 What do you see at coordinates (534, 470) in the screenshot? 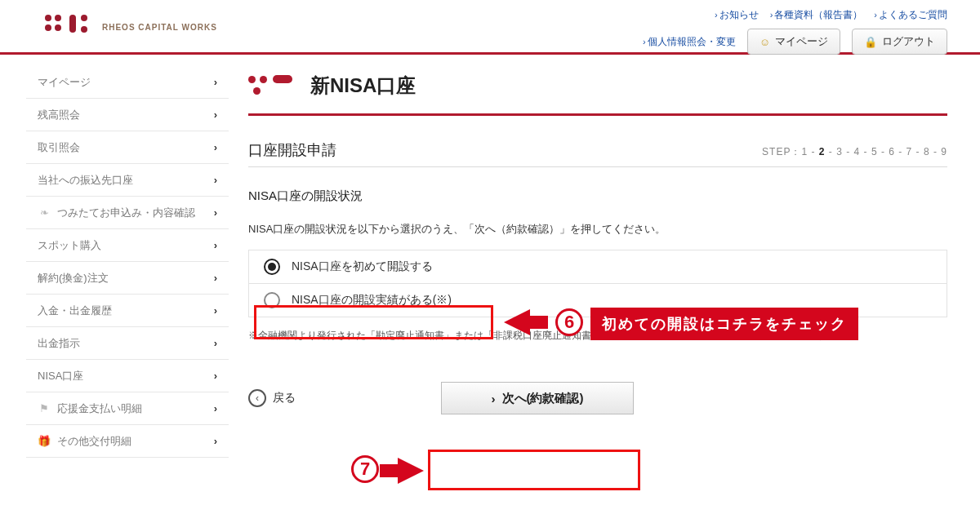
I see `annotation-highlight-next` at bounding box center [534, 470].